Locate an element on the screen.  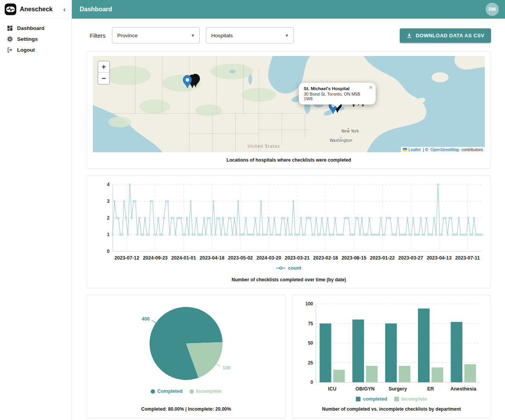
user-avatar: RM is located at coordinates (492, 9).